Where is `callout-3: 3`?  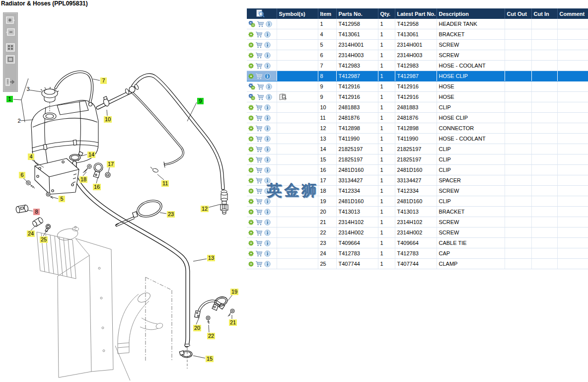
callout-3: 3 is located at coordinates (28, 89).